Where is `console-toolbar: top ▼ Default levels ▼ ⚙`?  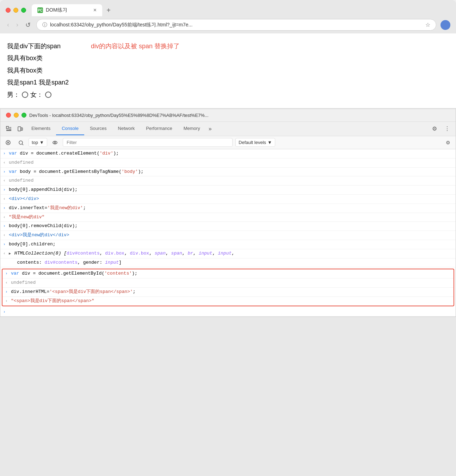 console-toolbar: top ▼ Default levels ▼ ⚙ is located at coordinates (228, 143).